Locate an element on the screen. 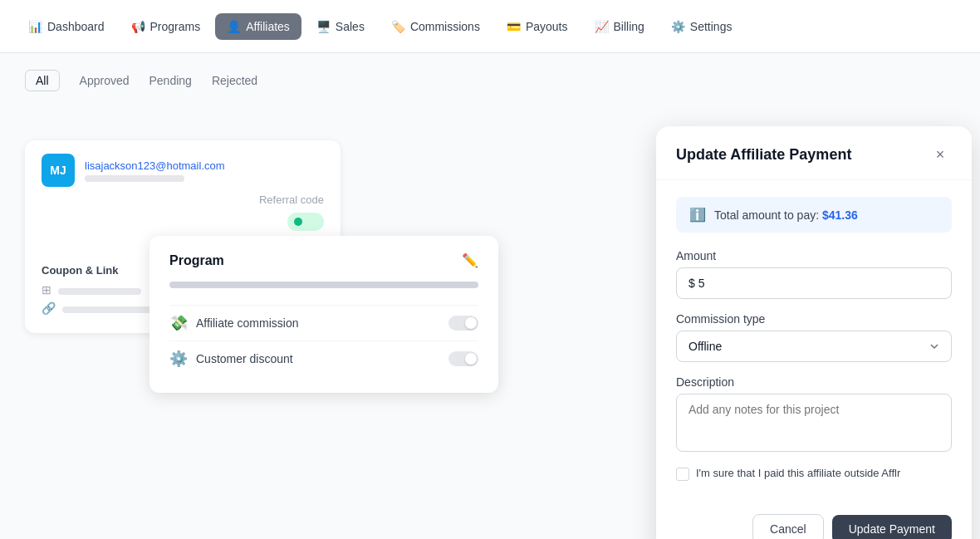  amount-input is located at coordinates (814, 283).